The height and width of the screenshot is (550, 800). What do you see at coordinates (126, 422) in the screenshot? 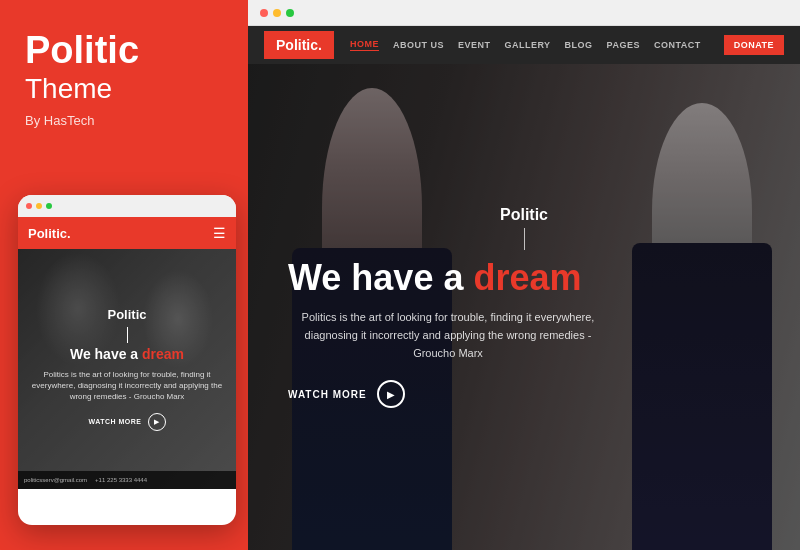
I see `mobile-watch-row: WATCH MORE ▶` at bounding box center [126, 422].